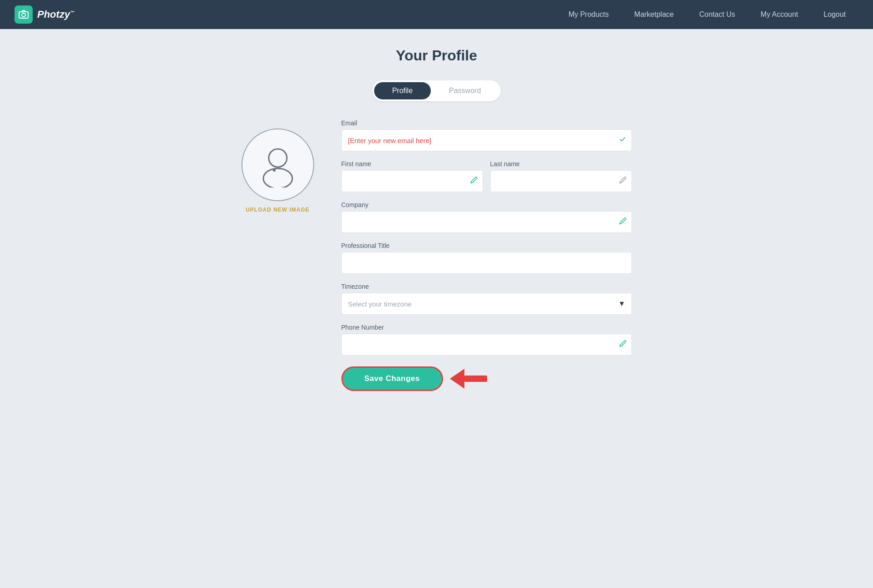  I want to click on brand-icon, so click(24, 15).